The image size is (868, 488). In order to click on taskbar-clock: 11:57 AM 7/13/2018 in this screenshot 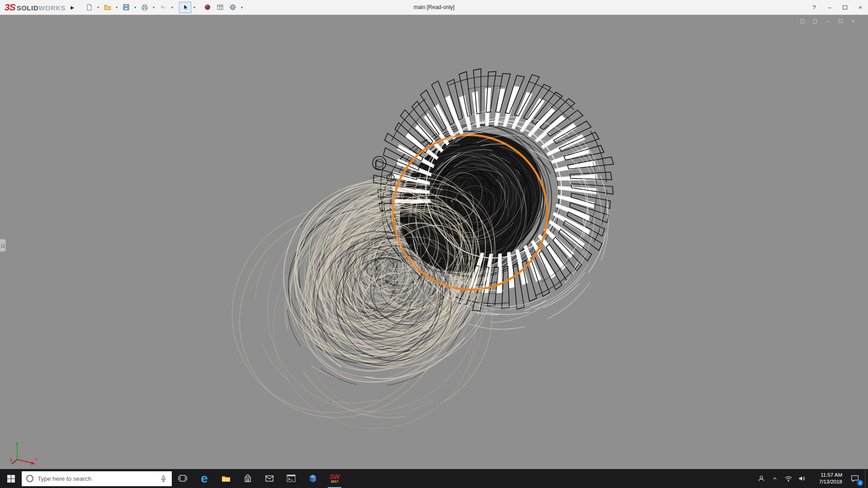, I will do `click(827, 479)`.